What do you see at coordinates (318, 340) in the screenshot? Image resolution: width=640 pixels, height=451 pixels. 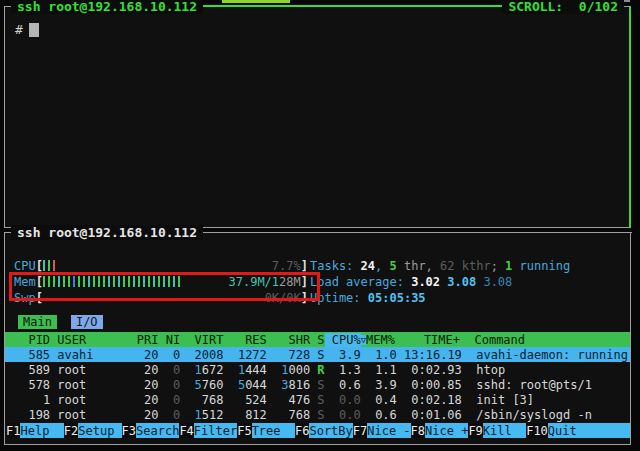 I see `process-table-header: PIDUSERPRINIVIRTRESSHRSCPU%▽MEM%TIME+Com…` at bounding box center [318, 340].